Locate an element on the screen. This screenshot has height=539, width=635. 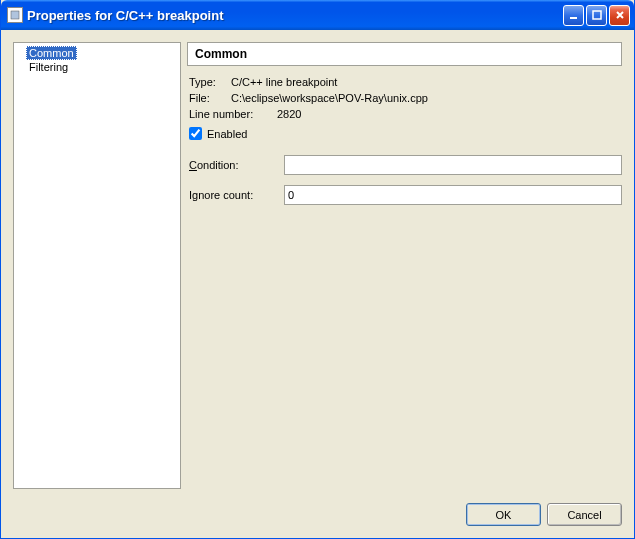
ignore-input is located at coordinates (453, 195).